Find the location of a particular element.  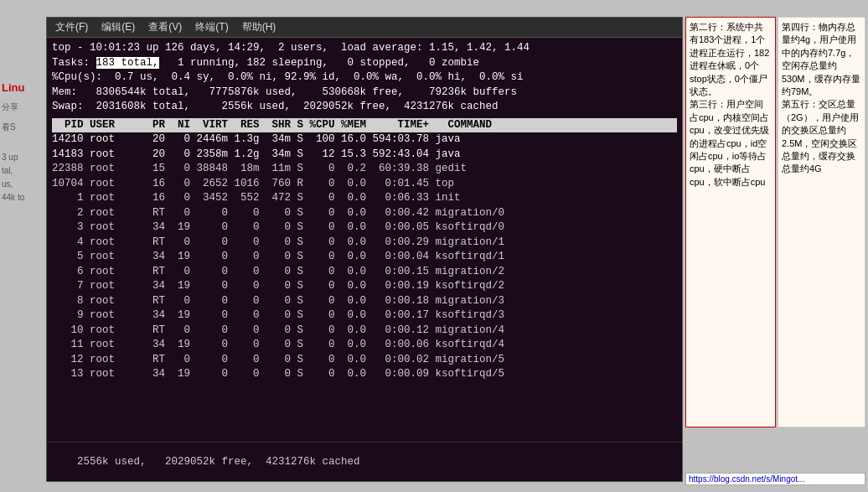

annotation-box-2: 第四行：物内存总量约4g，用户使用中的内存约7.7g，空闲存总量约530M，缓存… is located at coordinates (821, 222).